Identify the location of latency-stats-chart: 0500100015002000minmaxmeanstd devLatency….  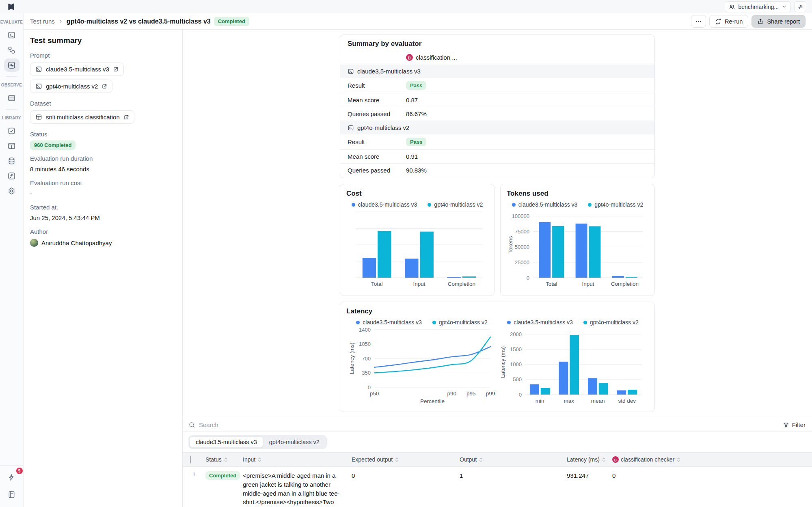
(573, 366).